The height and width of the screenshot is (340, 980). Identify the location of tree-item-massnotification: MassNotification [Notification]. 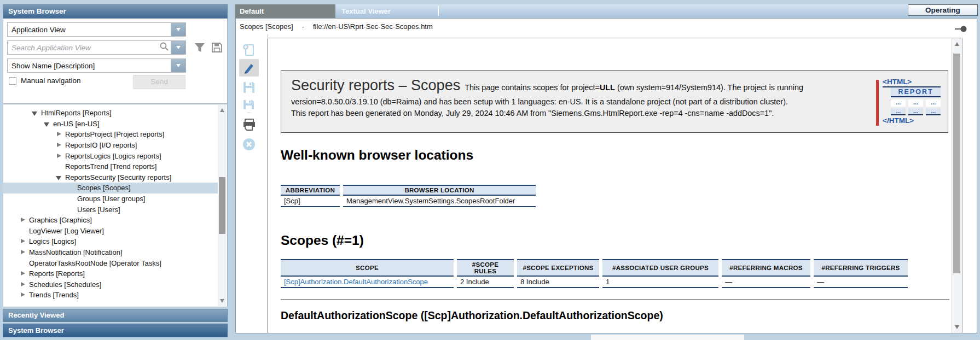
(111, 253).